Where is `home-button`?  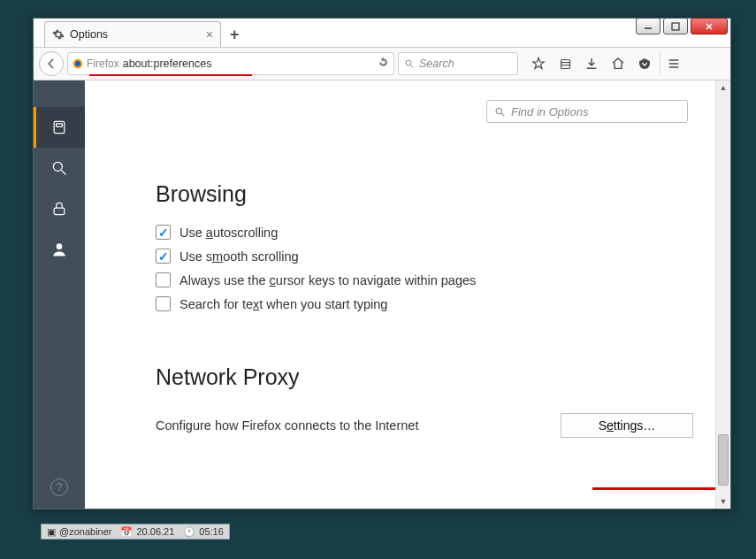
home-button is located at coordinates (618, 64).